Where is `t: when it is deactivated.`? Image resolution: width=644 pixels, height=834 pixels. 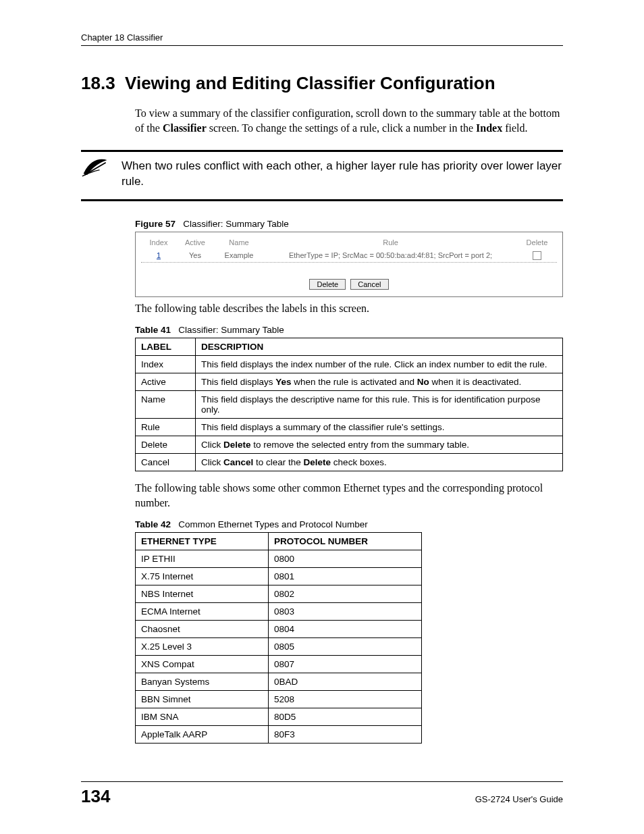
t: when it is deactivated. is located at coordinates (475, 382).